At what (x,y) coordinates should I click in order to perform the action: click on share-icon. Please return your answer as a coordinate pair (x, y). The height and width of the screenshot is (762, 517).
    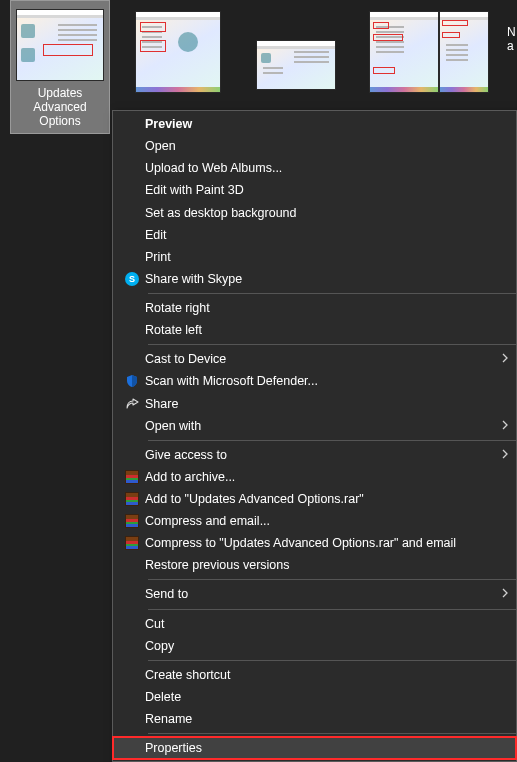
    Looking at the image, I should click on (132, 404).